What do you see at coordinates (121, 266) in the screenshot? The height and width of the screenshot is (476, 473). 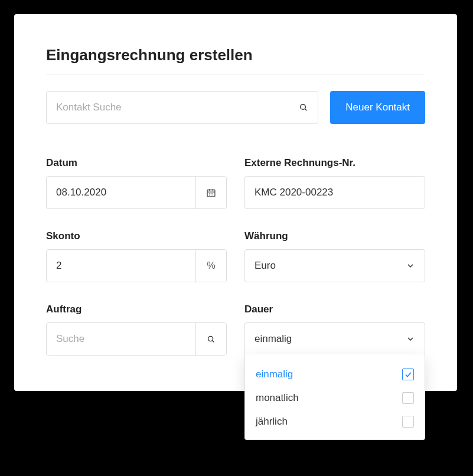 I see `skonto-input` at bounding box center [121, 266].